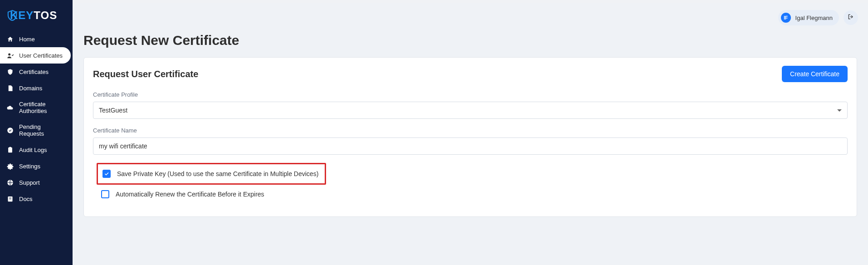 This screenshot has height=265, width=868. Describe the element at coordinates (470, 110) in the screenshot. I see `certificate-profile-select: TestGuest` at that location.